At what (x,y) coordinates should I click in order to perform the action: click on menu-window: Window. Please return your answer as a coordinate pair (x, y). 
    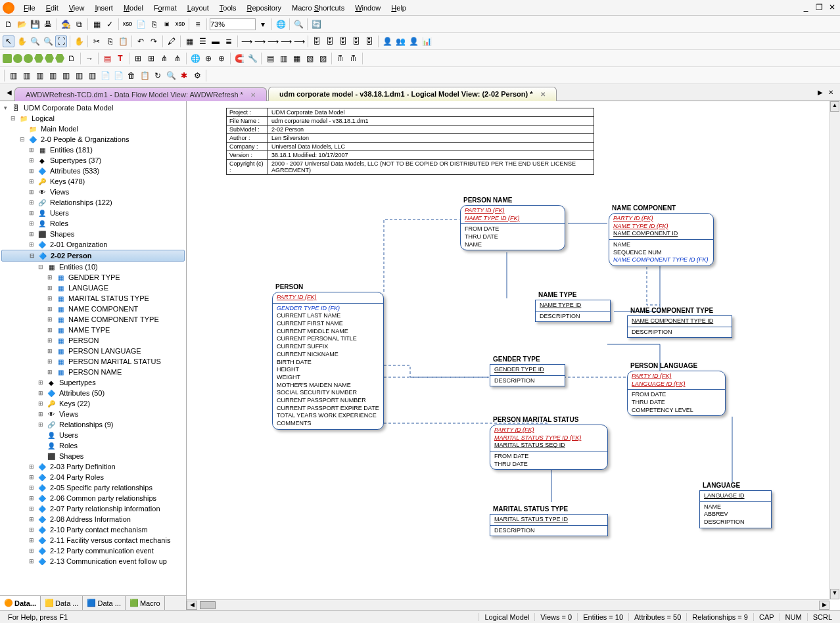
    Looking at the image, I should click on (368, 8).